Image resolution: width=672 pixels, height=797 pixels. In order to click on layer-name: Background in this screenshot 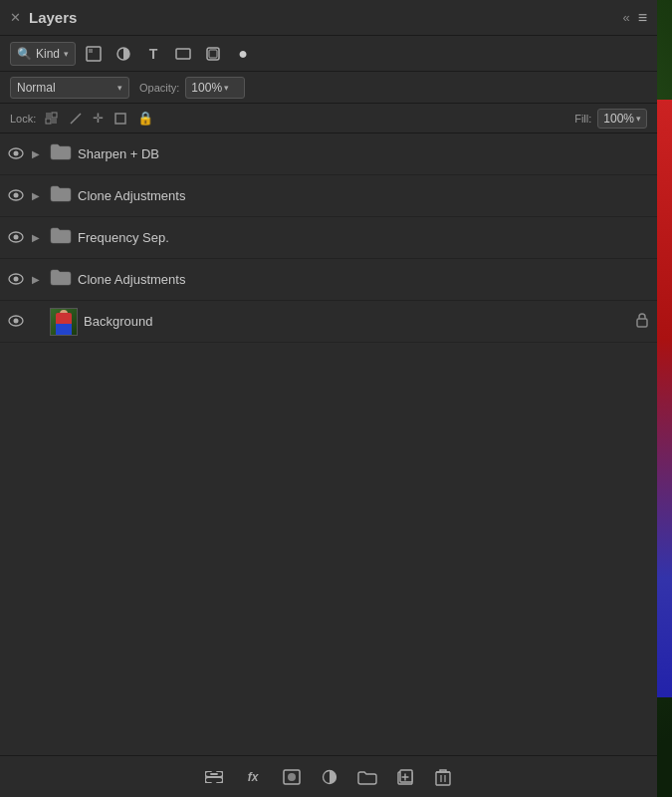, I will do `click(356, 321)`.